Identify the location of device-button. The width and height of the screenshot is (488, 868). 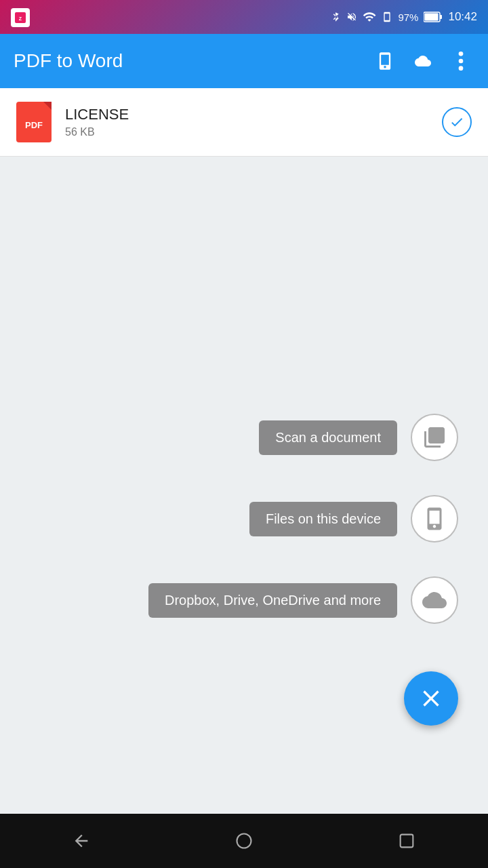
(385, 61).